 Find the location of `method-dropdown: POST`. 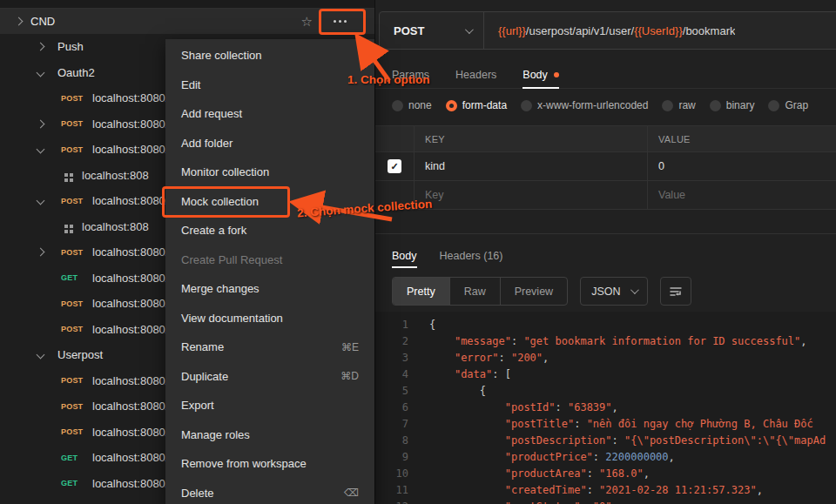

method-dropdown: POST is located at coordinates (432, 30).